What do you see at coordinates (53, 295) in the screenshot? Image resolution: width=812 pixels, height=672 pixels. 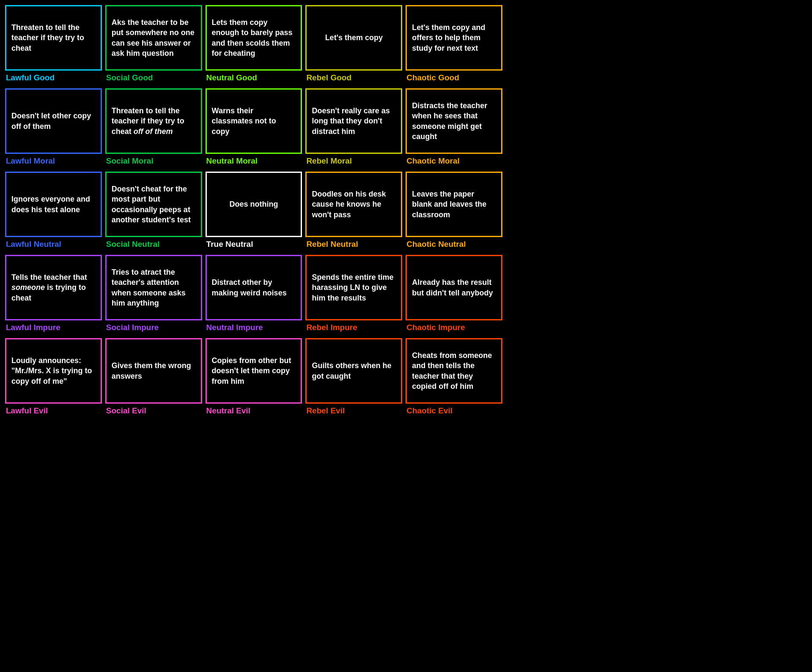 I see `cell-r4c1: Tells the teacher that someone is trying…` at bounding box center [53, 295].